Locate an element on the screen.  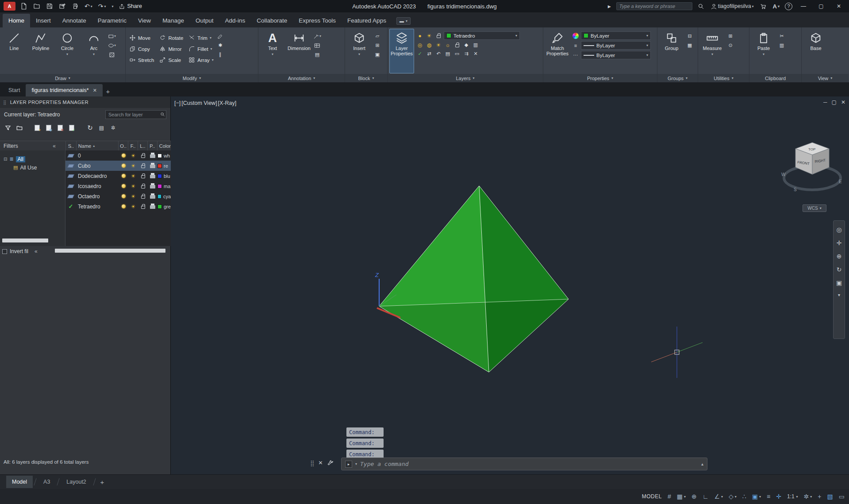
text-flyout-icon: ▾ is located at coordinates (273, 54).